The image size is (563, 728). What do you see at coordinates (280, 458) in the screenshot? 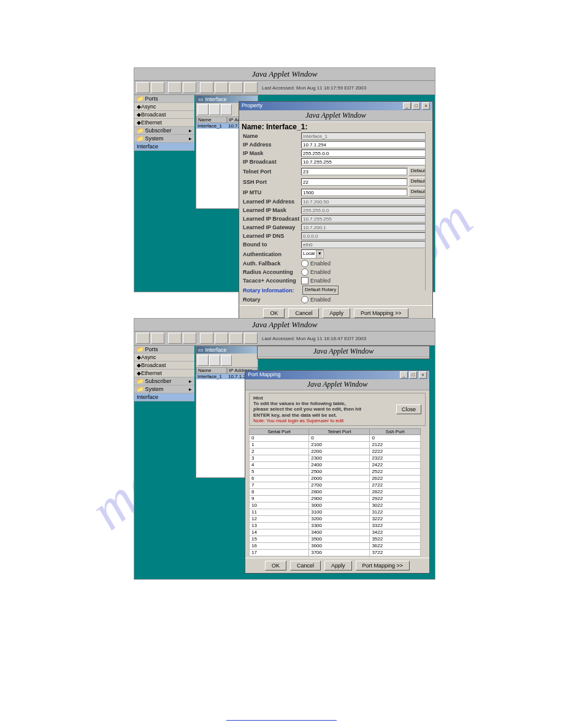
I see `pm-cell: 3` at bounding box center [280, 458].